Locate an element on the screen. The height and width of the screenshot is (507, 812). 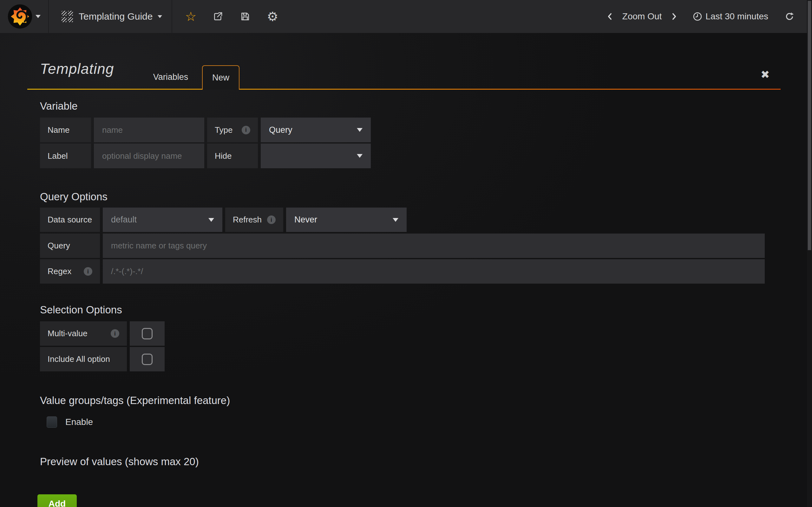
time-range-picker: Last 30 minutes is located at coordinates (731, 16).